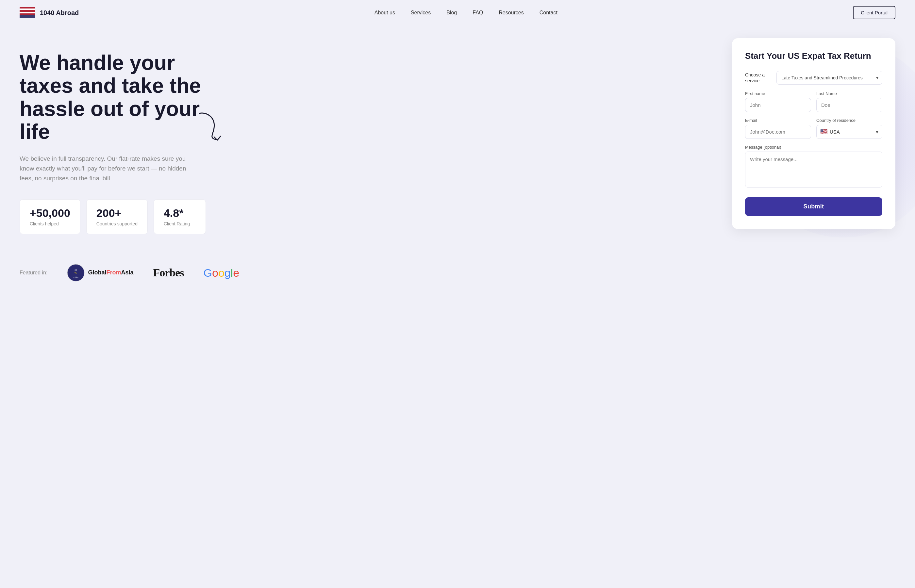 This screenshot has width=915, height=588. What do you see at coordinates (221, 273) in the screenshot?
I see `google-logo: Google` at bounding box center [221, 273].